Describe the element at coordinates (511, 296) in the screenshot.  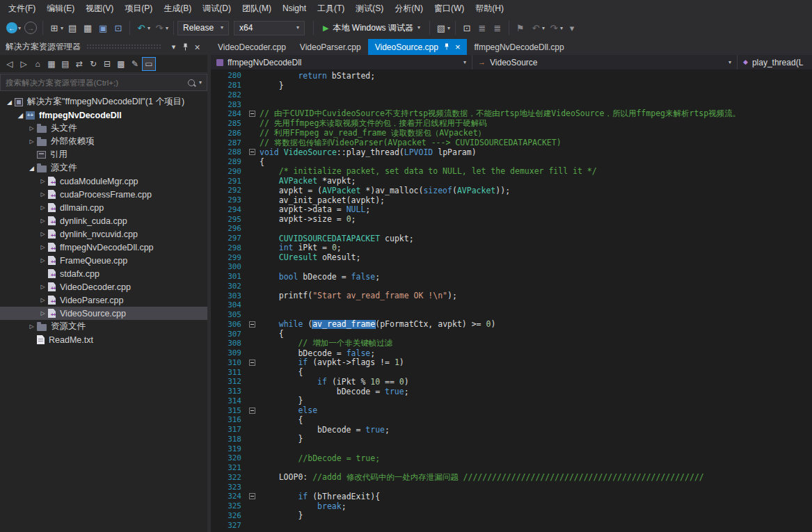
I see `code-line-303: 303 printf("Start av_read_frame OK !\n")…` at that location.